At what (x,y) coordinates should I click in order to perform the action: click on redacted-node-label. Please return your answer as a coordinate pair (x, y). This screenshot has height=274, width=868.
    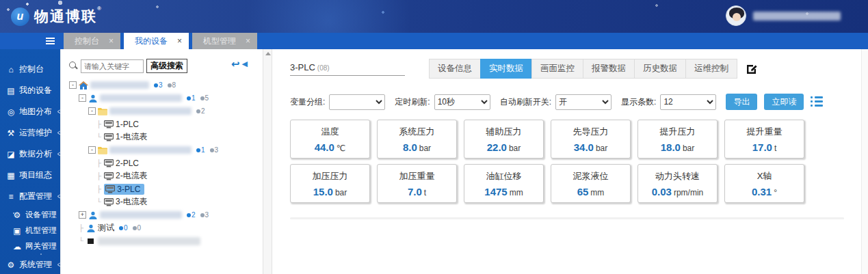
    Looking at the image, I should click on (150, 150).